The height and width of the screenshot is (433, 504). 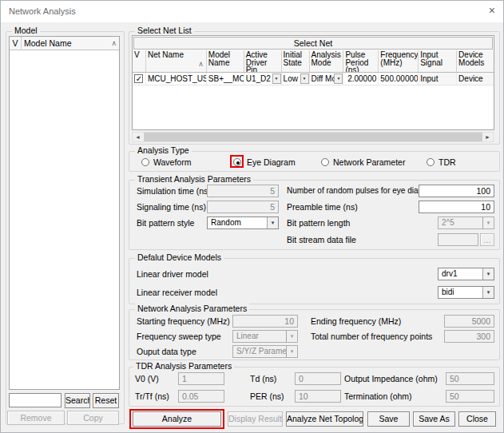 What do you see at coordinates (173, 274) in the screenshot?
I see `linear-driver-model-label: Linear driver model` at bounding box center [173, 274].